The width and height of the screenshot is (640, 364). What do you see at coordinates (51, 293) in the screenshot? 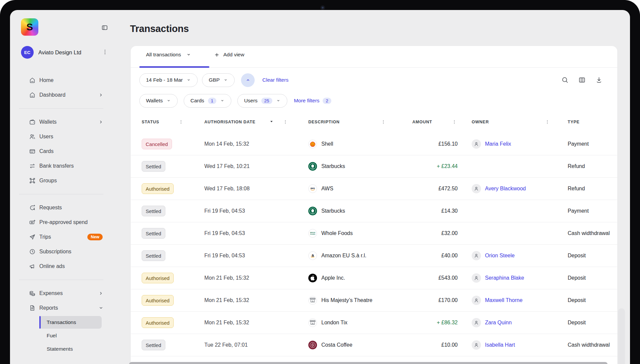
I see `sidebar-item-label: Expenses` at bounding box center [51, 293].